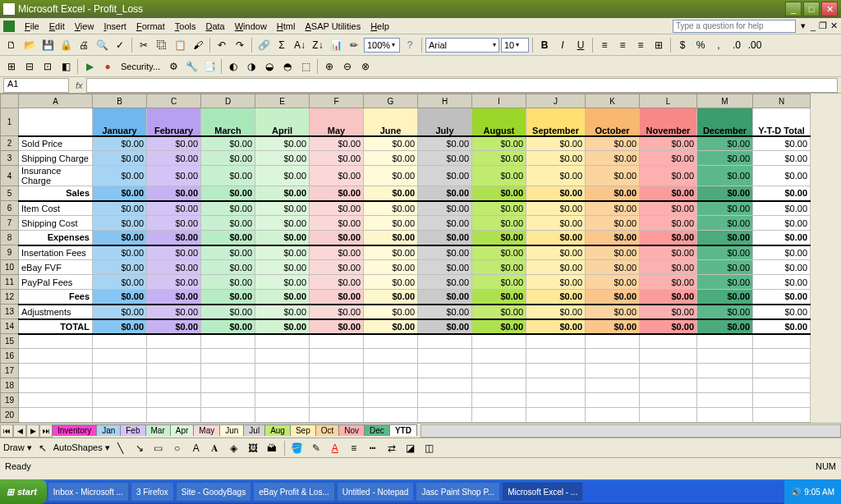 This screenshot has width=841, height=504. What do you see at coordinates (74, 430) in the screenshot?
I see `sheet-tab-inventory: Inventory` at bounding box center [74, 430].